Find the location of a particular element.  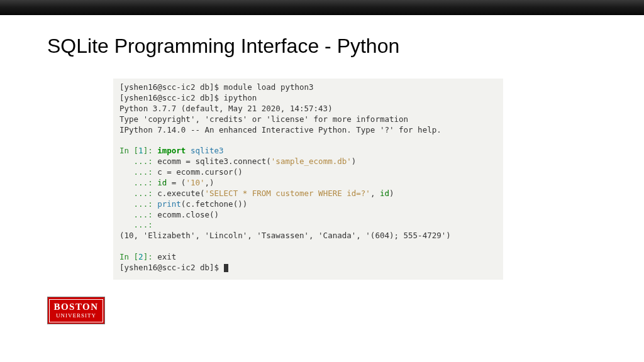

ipython-in-prompt: In [1]: is located at coordinates (138, 151).